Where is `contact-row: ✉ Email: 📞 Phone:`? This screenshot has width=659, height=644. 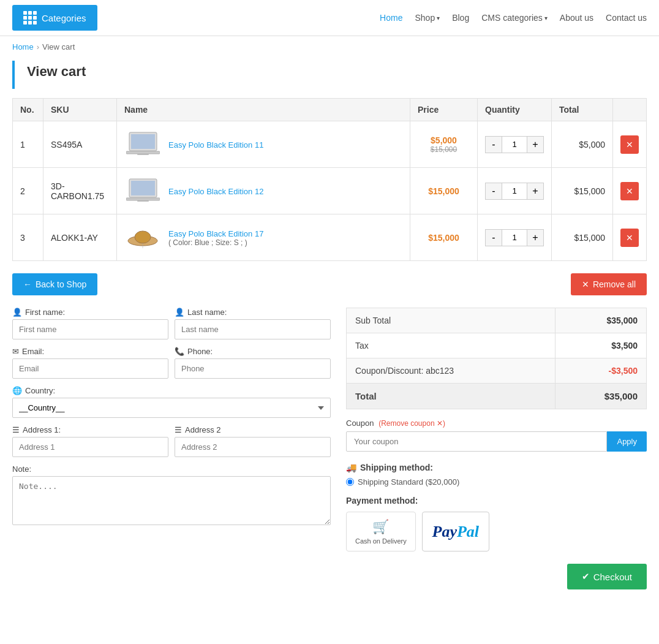
contact-row: ✉ Email: 📞 Phone: is located at coordinates (171, 363).